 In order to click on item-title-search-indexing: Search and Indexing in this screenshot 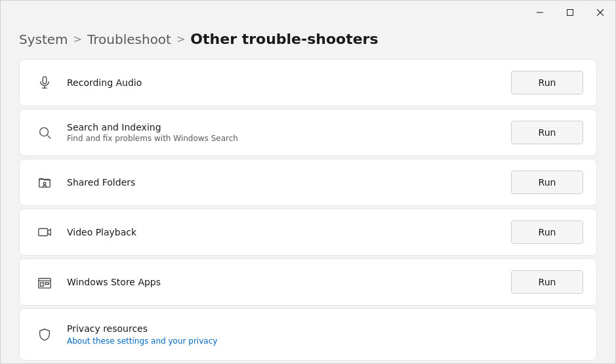, I will do `click(289, 127)`.